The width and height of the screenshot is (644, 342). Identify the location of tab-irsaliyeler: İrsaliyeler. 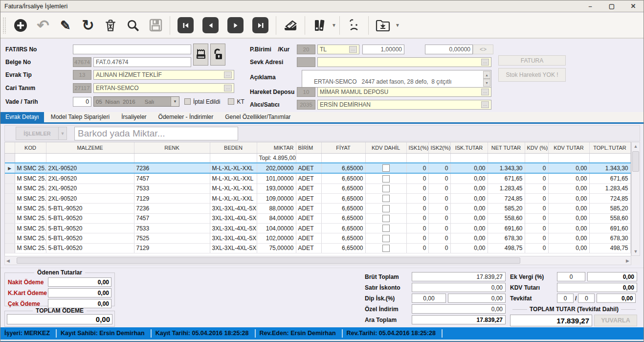
(134, 117).